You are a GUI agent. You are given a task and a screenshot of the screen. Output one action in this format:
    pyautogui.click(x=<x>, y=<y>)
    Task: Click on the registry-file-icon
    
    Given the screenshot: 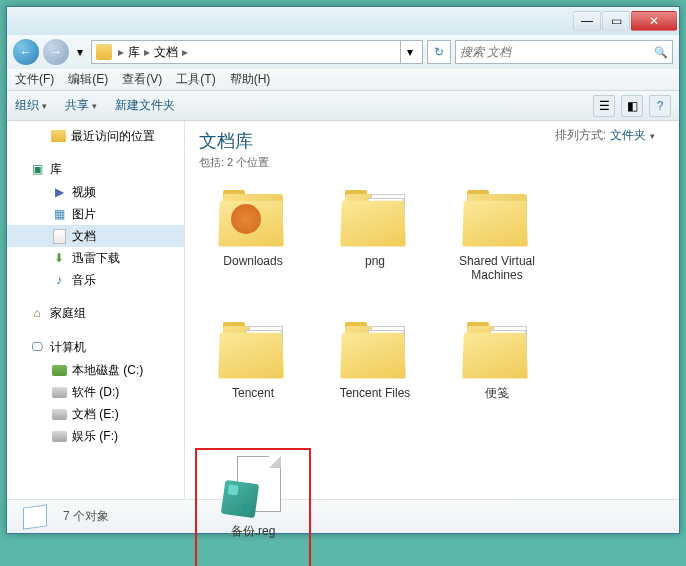 What is the action you would take?
    pyautogui.click(x=253, y=488)
    